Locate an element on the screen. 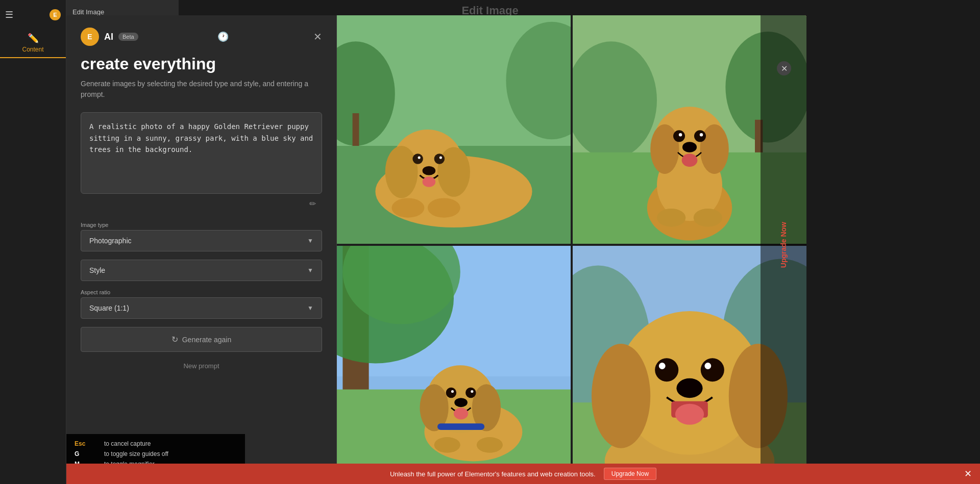 This screenshot has height=484, width=980. refresh-icon: ↻ is located at coordinates (175, 340).